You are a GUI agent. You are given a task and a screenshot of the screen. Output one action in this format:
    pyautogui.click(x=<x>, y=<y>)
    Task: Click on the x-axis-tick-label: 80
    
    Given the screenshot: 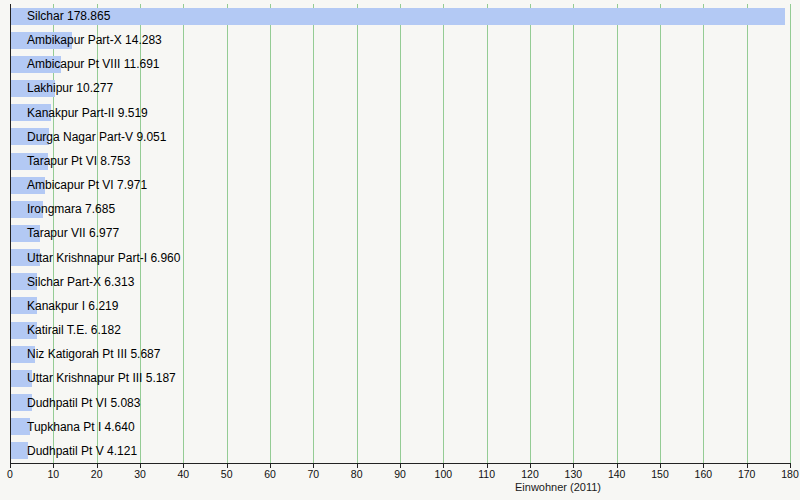 What is the action you would take?
    pyautogui.click(x=357, y=474)
    